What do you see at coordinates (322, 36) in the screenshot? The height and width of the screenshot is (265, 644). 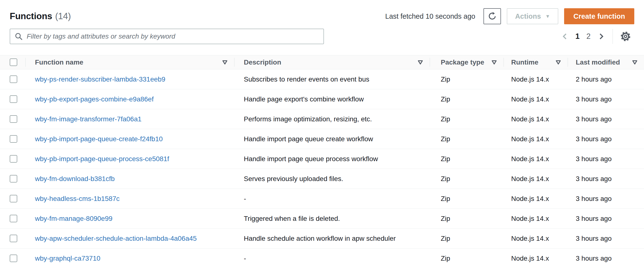 I see `table-controls: 1 2` at bounding box center [322, 36].